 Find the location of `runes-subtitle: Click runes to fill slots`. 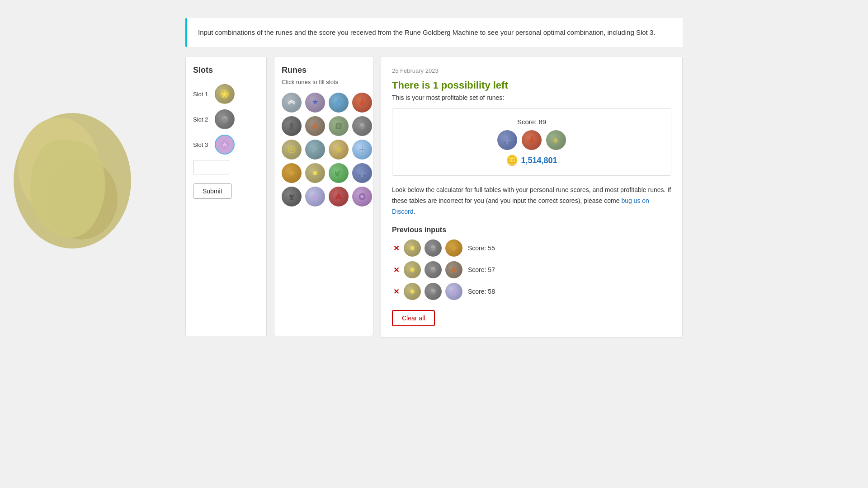

runes-subtitle: Click runes to fill slots is located at coordinates (324, 82).